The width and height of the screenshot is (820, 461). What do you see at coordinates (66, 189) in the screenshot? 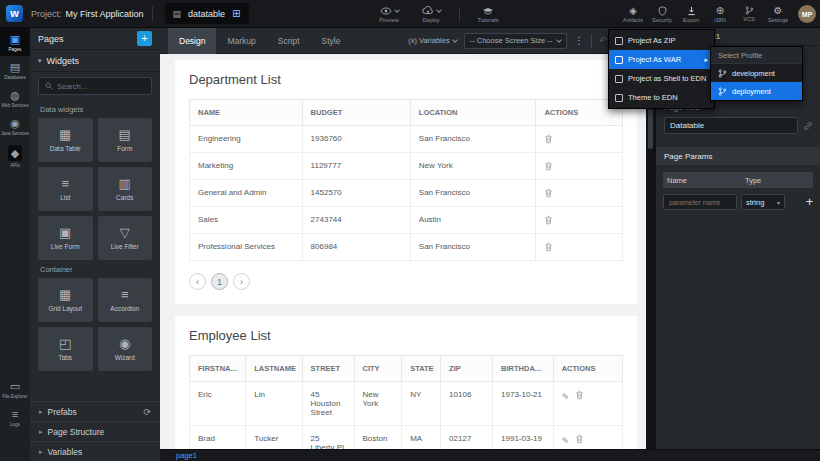
I see `widget-tile-list: ≡List` at bounding box center [66, 189].